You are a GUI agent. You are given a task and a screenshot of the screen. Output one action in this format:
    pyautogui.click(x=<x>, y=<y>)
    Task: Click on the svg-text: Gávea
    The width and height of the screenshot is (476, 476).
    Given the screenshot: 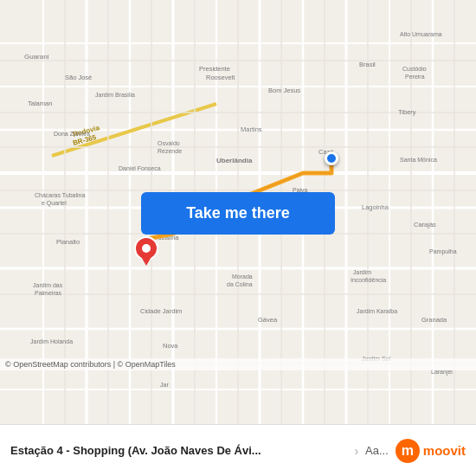 What is the action you would take?
    pyautogui.click(x=268, y=320)
    